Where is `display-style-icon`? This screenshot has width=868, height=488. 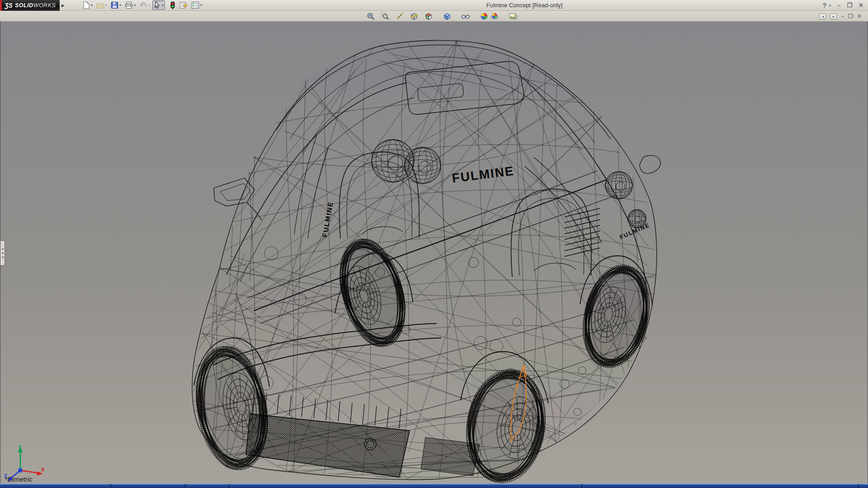
display-style-icon is located at coordinates (447, 16).